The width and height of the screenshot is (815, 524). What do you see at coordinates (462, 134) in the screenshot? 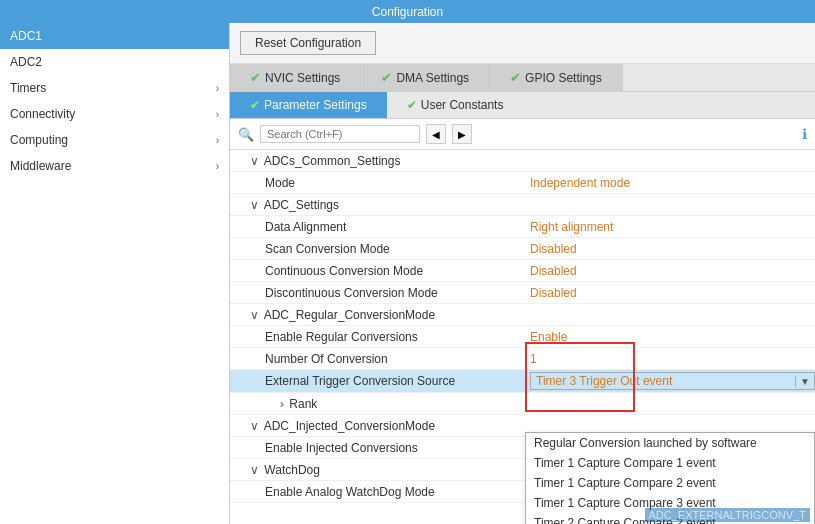
I see `nav-next-button: ▶` at bounding box center [462, 134].